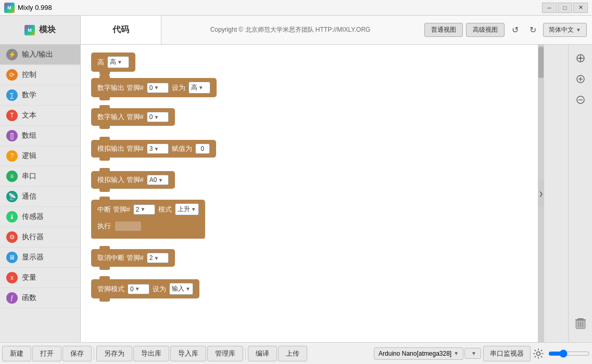  What do you see at coordinates (515, 30) in the screenshot?
I see `undo-button: ↺` at bounding box center [515, 30].